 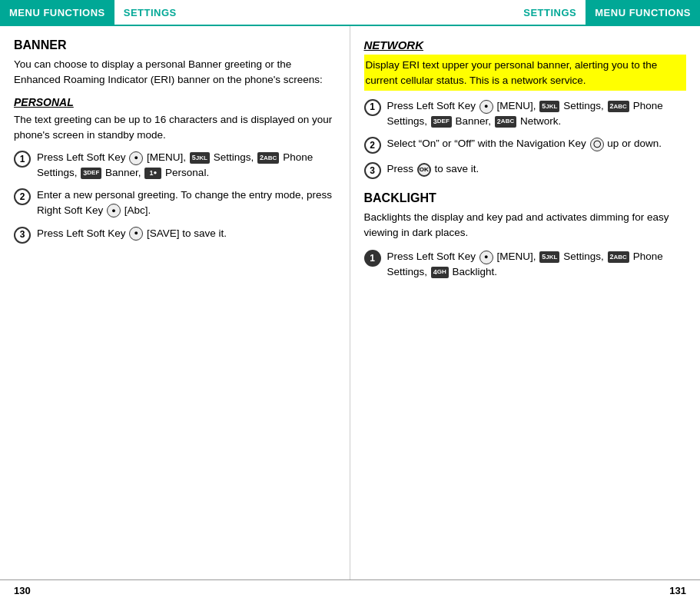 I want to click on ok-icon: OK, so click(x=424, y=170).